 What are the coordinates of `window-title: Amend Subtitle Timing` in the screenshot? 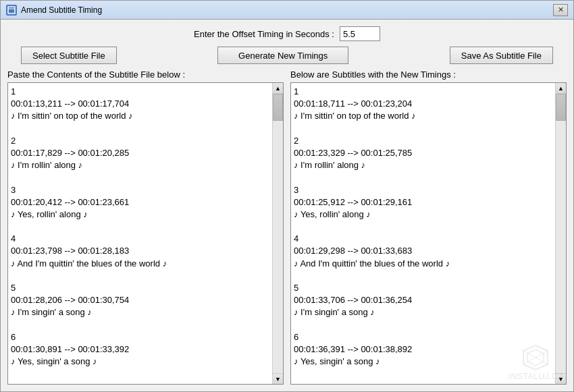 It's located at (61, 10).